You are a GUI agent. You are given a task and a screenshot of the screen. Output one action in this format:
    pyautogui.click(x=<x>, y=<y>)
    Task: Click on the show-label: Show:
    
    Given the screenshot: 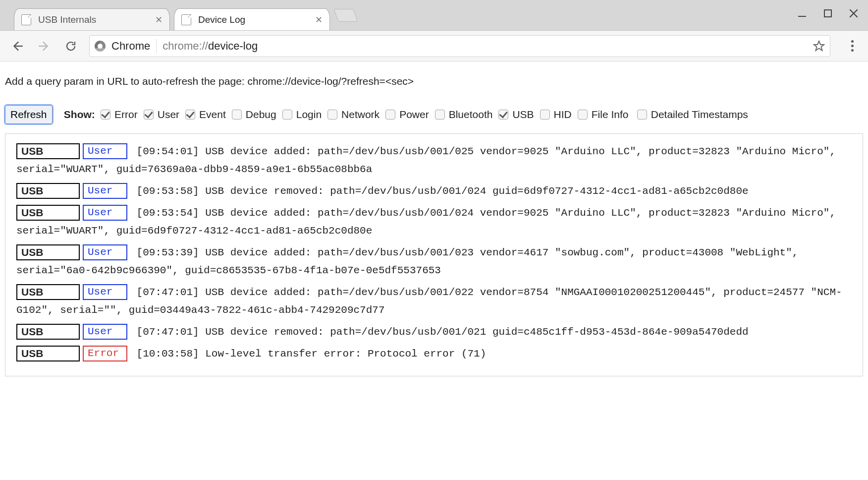 What is the action you would take?
    pyautogui.click(x=79, y=114)
    